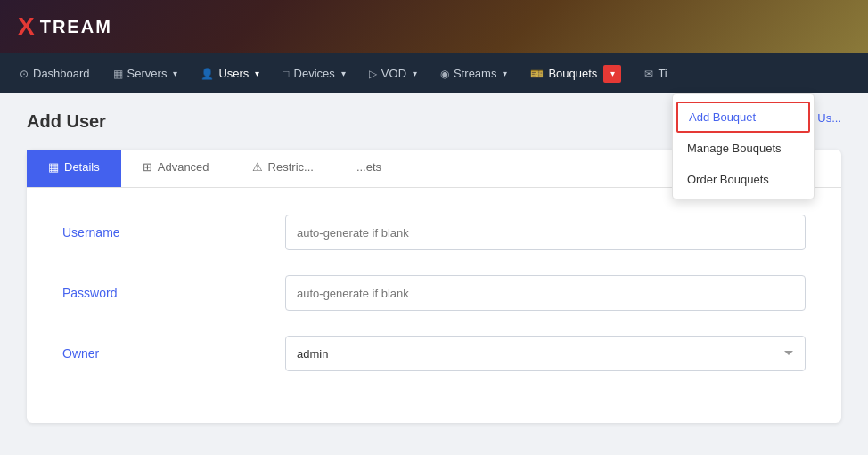  Describe the element at coordinates (434, 27) in the screenshot. I see `header: X TREAM` at that location.